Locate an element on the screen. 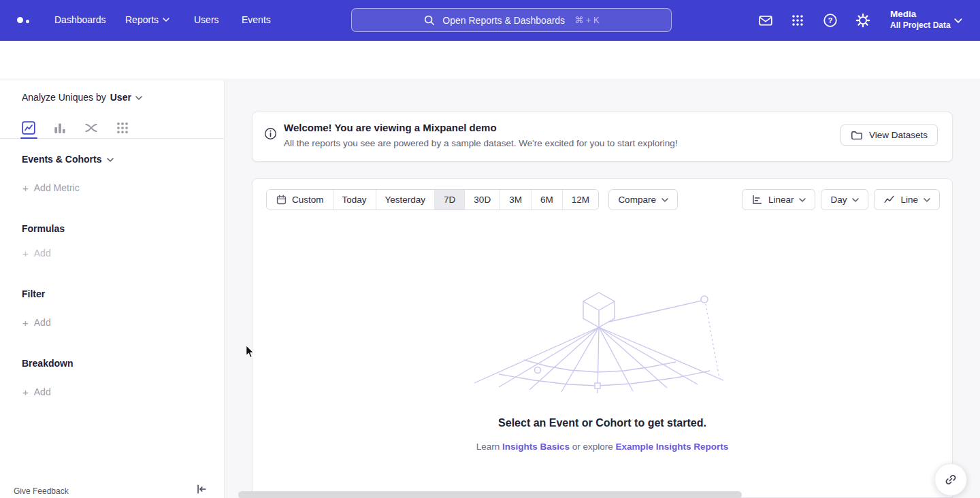 This screenshot has width=980, height=498. search-shortcut: ⌘ + K is located at coordinates (587, 20).